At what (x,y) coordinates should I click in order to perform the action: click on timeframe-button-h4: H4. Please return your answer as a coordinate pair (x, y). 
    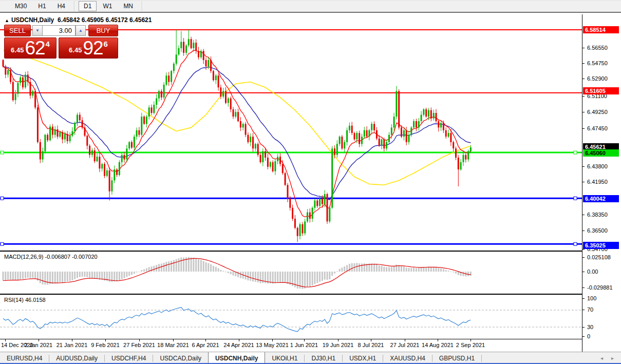
    Looking at the image, I should click on (62, 6).